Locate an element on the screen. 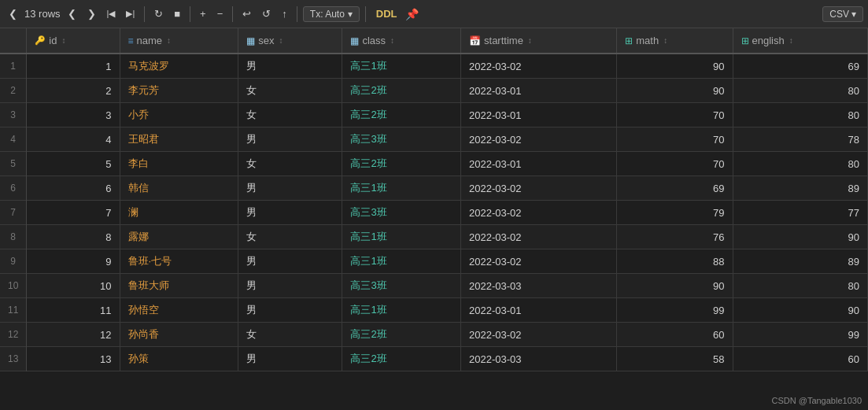 Image resolution: width=868 pixels, height=410 pixels. cell-class: 高三1班 is located at coordinates (401, 66).